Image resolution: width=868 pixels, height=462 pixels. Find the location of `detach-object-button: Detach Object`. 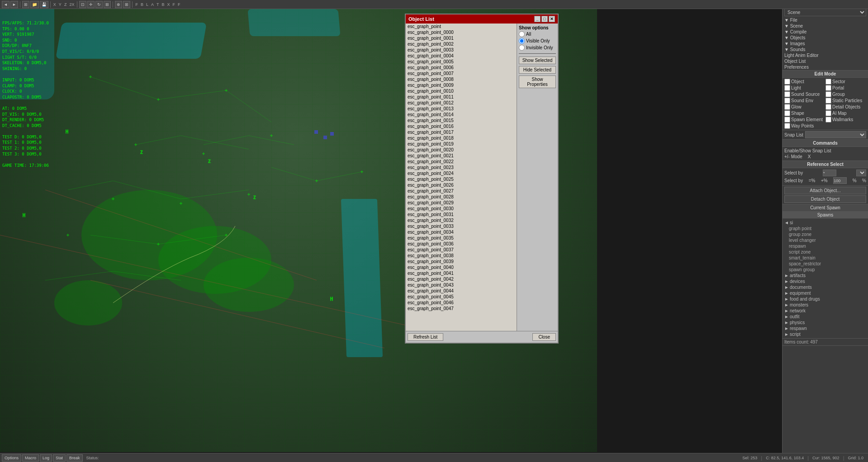

detach-object-button: Detach Object is located at coordinates (825, 199).